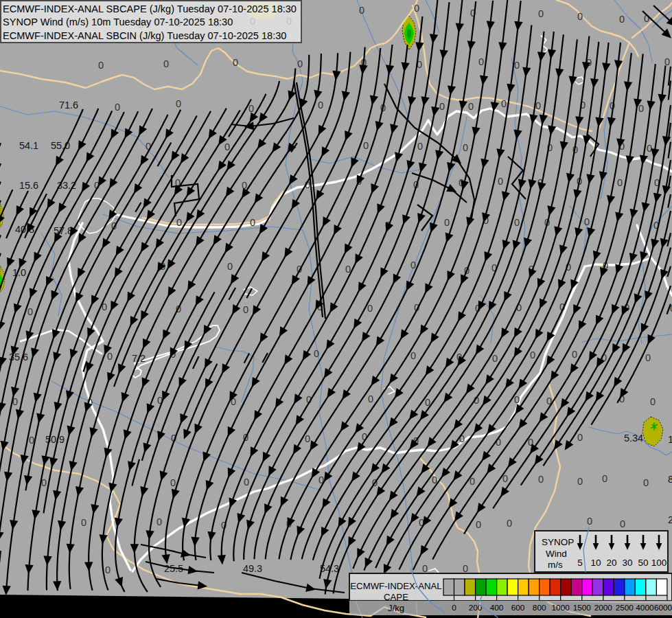 The height and width of the screenshot is (618, 672). What do you see at coordinates (556, 553) in the screenshot?
I see `svg-text: Wind` at bounding box center [556, 553].